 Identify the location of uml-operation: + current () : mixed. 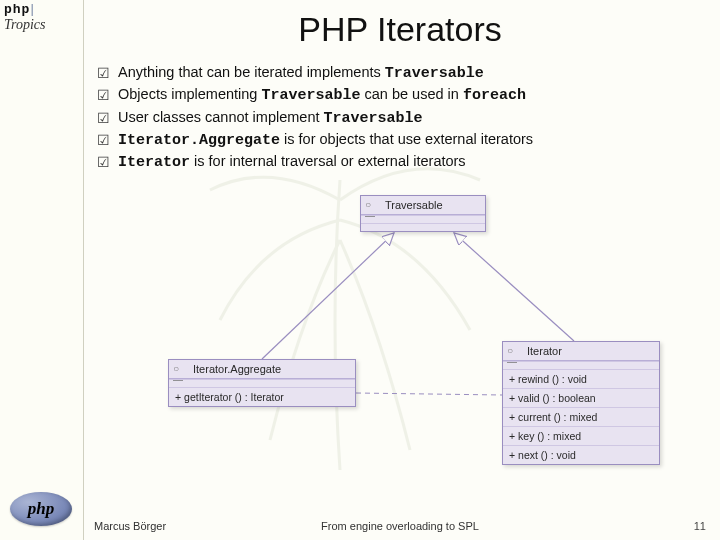
(581, 416).